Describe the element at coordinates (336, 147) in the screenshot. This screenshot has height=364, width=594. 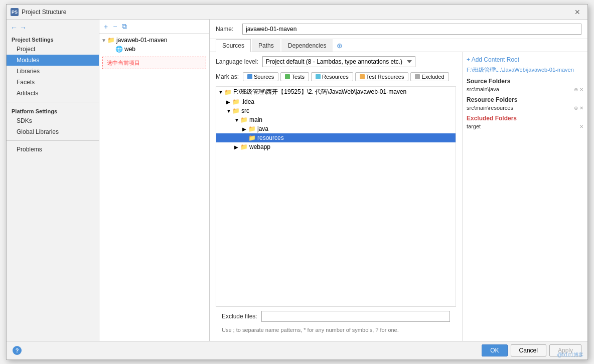
I see `ftree-webapp: ▶ 📁 webapp` at that location.